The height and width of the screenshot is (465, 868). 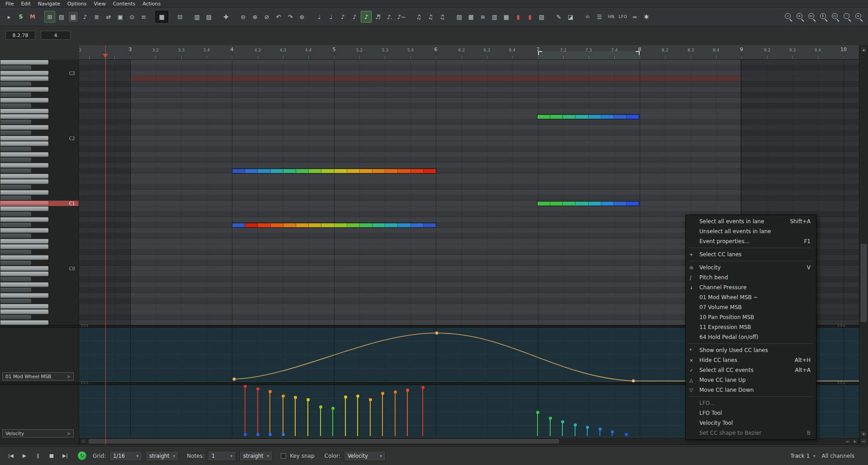 I want to click on note-sixteenth-icon: ♪, so click(x=366, y=17).